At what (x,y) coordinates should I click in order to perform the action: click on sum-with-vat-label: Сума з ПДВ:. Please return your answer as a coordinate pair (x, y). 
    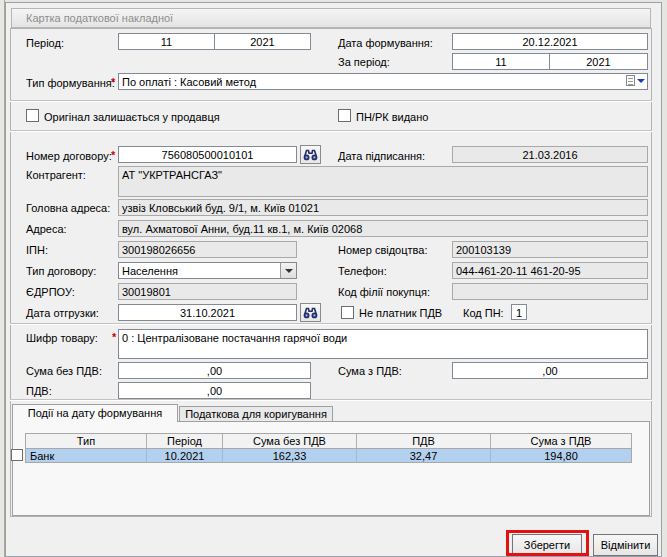
    Looking at the image, I should click on (370, 372).